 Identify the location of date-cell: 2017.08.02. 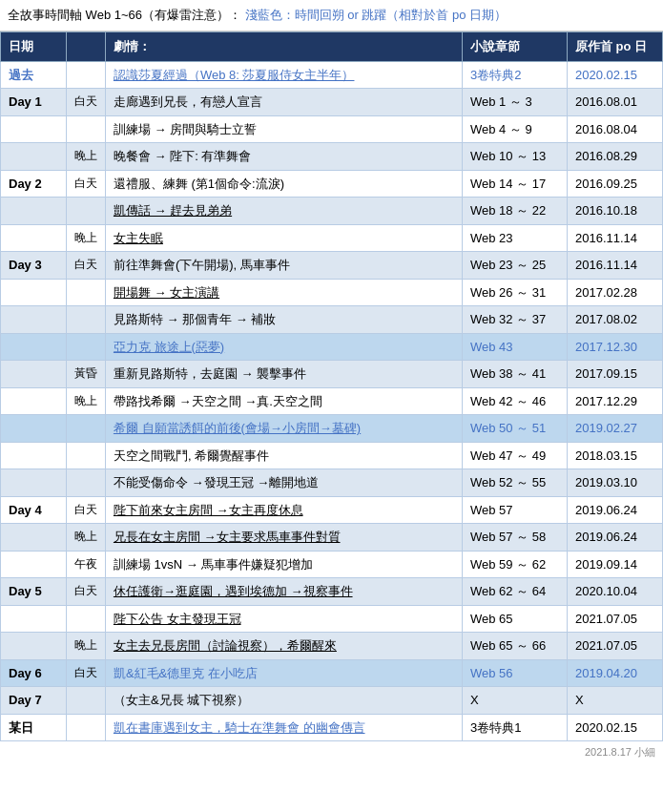
(615, 321).